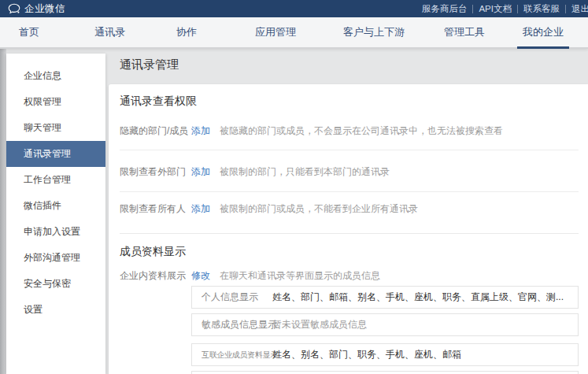 The image size is (588, 374). Describe the element at coordinates (56, 206) in the screenshot. I see `sidebar-item-wechat-plugin: 微信插件` at that location.